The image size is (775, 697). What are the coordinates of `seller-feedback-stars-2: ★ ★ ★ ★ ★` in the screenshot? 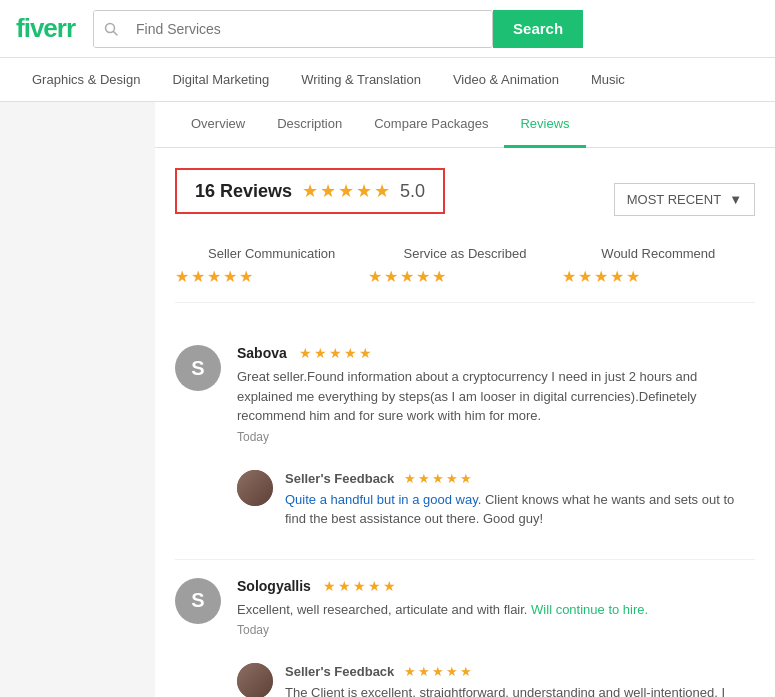 It's located at (439, 672).